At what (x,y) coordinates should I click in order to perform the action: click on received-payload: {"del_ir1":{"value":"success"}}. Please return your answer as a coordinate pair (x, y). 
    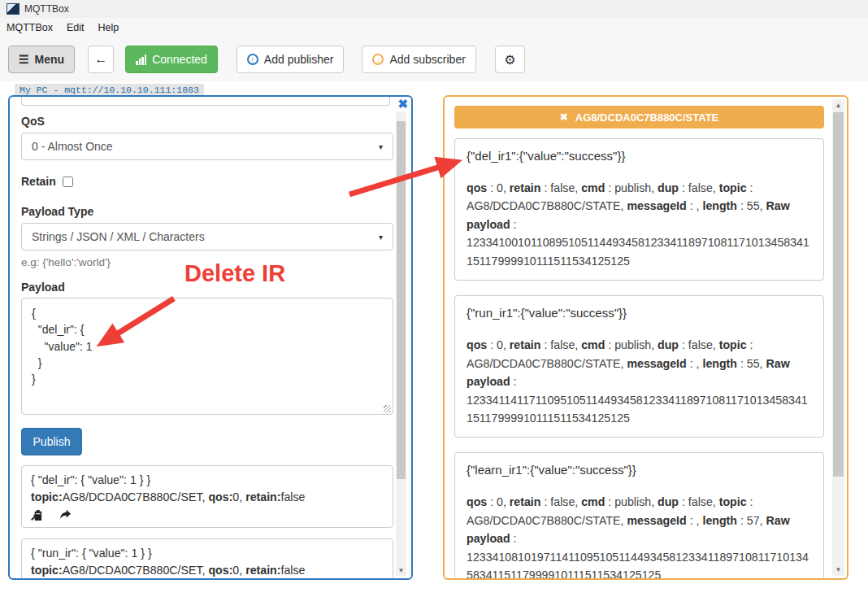
    Looking at the image, I should click on (639, 156).